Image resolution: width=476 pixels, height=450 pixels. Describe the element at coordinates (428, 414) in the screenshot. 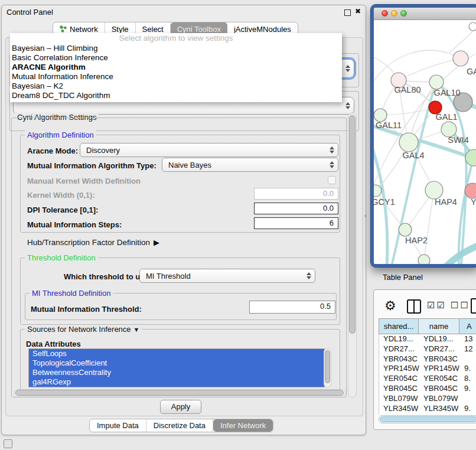

I see `table-row: YIL052CYIL052C0.` at that location.